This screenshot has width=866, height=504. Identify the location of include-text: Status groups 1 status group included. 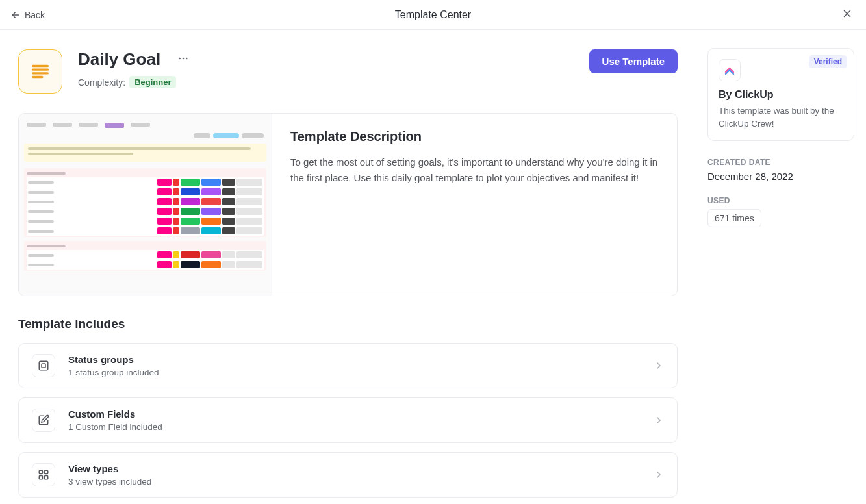
(355, 366).